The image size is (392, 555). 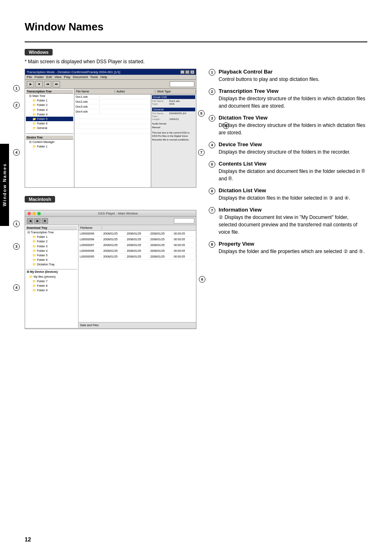 What do you see at coordinates (196, 27) in the screenshot?
I see `page-title: Window Names` at bounding box center [196, 27].